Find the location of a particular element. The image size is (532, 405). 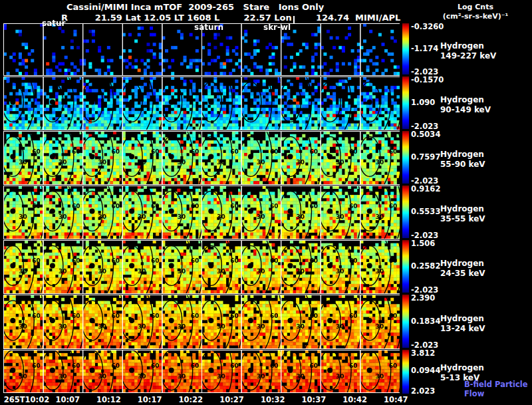

time-axis-tick: 10:42 is located at coordinates (355, 400).